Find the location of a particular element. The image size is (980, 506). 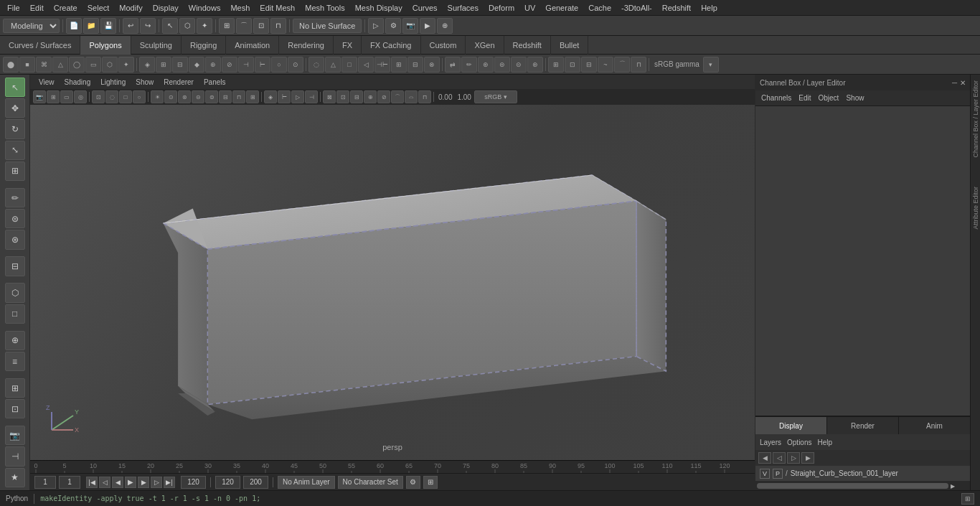

vp-menu-shading: Shading is located at coordinates (77, 82).